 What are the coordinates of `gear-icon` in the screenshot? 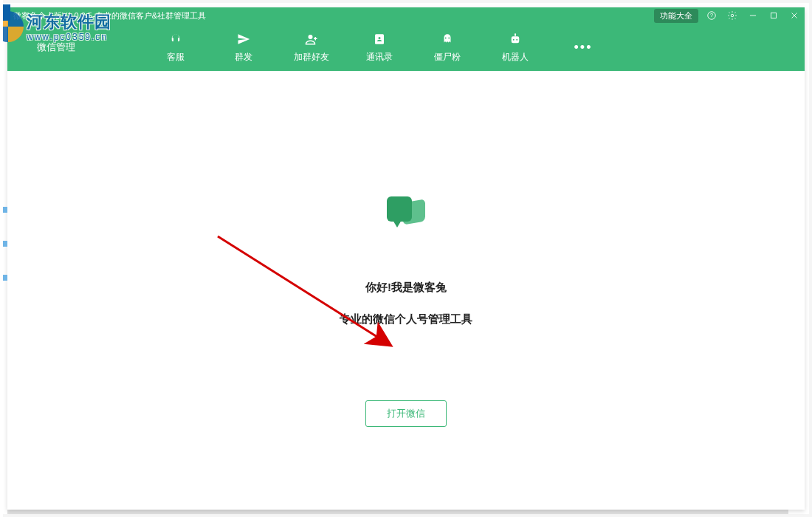 It's located at (732, 16).